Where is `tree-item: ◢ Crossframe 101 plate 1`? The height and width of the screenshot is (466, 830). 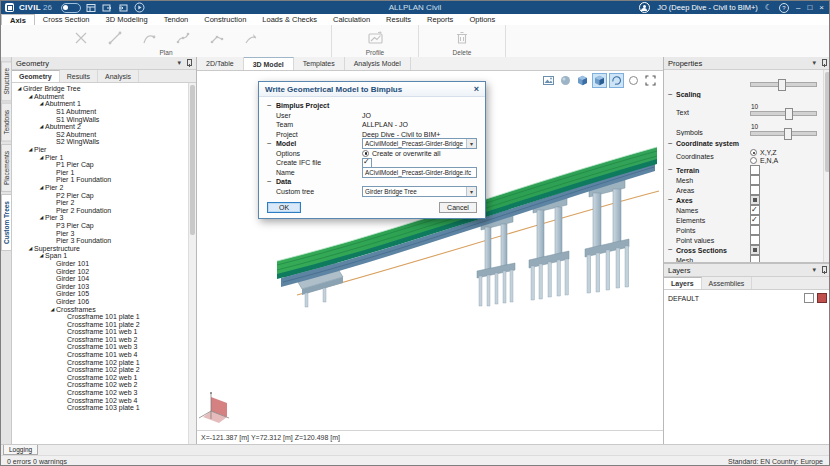
tree-item: ◢ Crossframe 101 plate 1 is located at coordinates (100, 317).